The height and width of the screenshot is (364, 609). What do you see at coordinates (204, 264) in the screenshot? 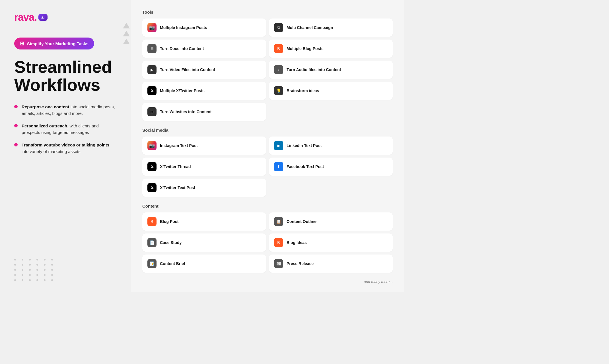
I see `tool-content-brief: 📝 Content Brief` at bounding box center [204, 264].